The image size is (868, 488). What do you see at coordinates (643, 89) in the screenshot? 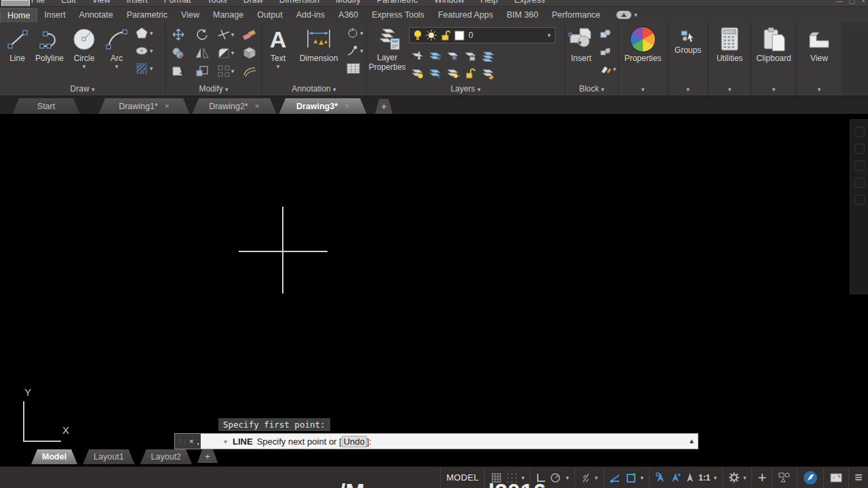
I see `properties-panel-label: ▾` at bounding box center [643, 89].